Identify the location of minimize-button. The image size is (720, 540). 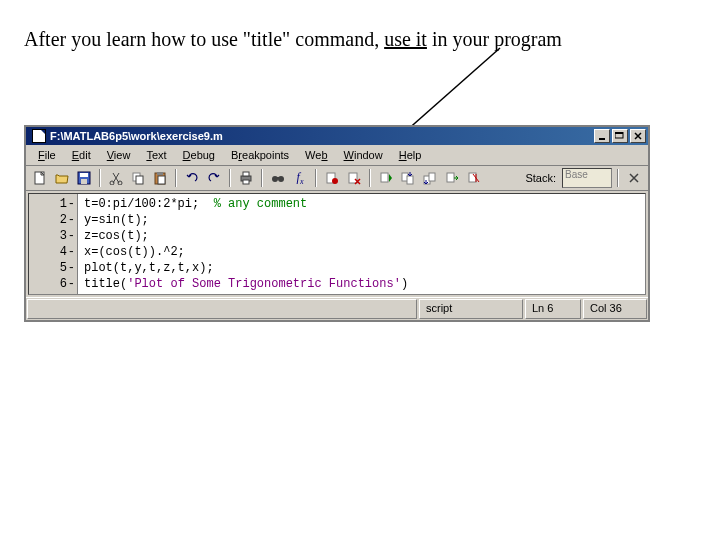
(602, 136).